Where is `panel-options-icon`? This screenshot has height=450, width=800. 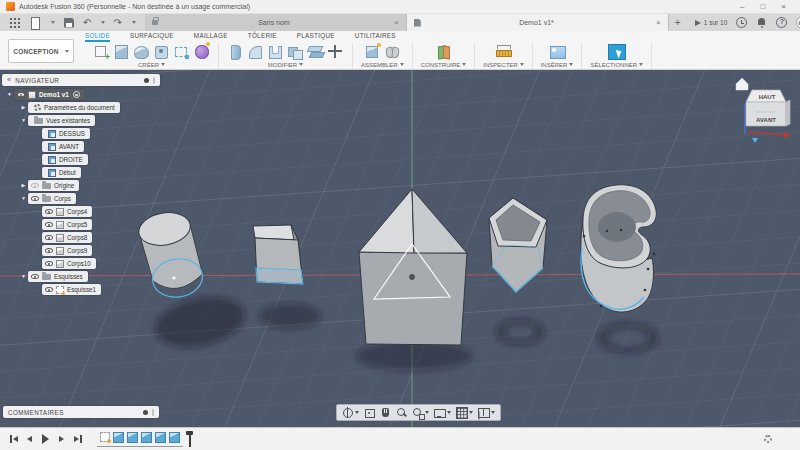 panel-options-icon is located at coordinates (146, 412).